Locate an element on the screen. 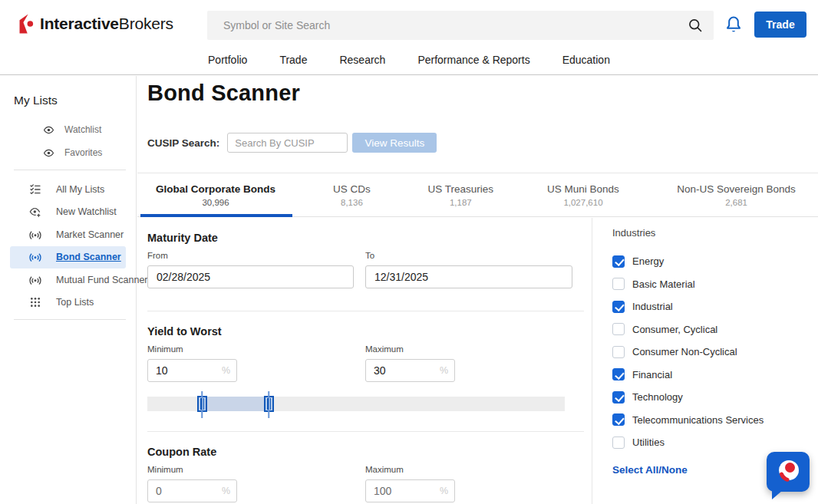 The width and height of the screenshot is (818, 504). vertical-divider is located at coordinates (592, 361).